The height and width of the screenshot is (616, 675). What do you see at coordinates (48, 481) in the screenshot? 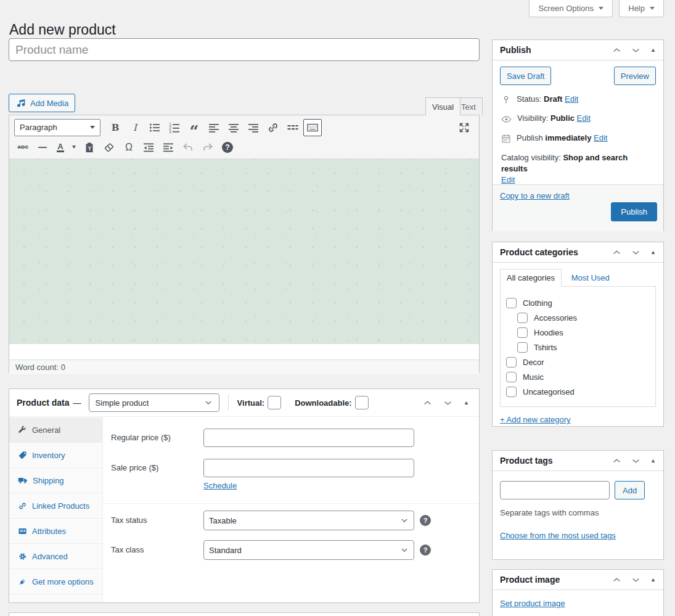
I see `tab-label: Shipping` at bounding box center [48, 481].